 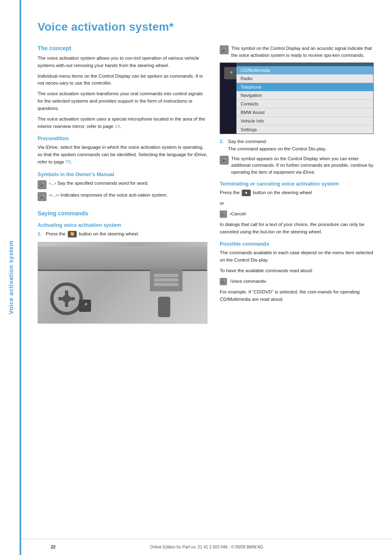 I want to click on terminating-or: or, so click(x=296, y=204).